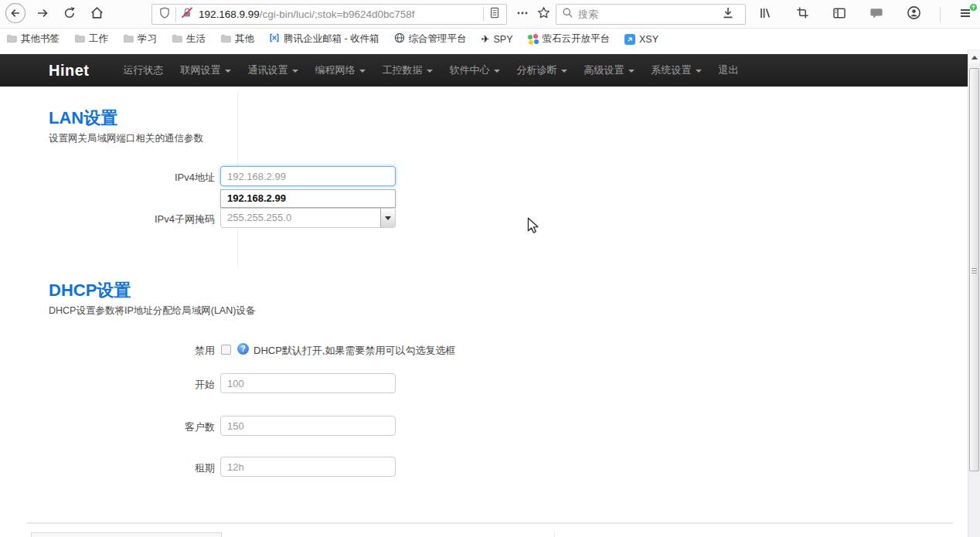 This screenshot has height=537, width=980. What do you see at coordinates (728, 15) in the screenshot?
I see `downloads-button` at bounding box center [728, 15].